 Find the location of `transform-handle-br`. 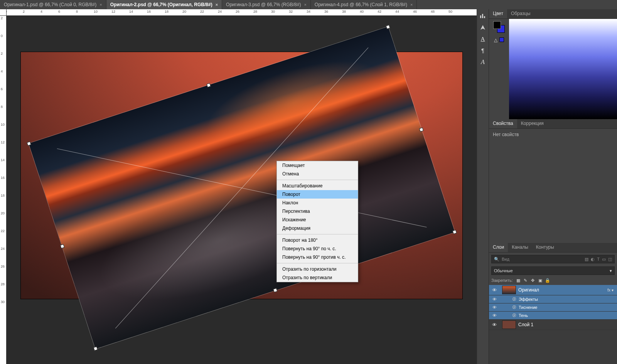

transform-handle-br is located at coordinates (454, 232).